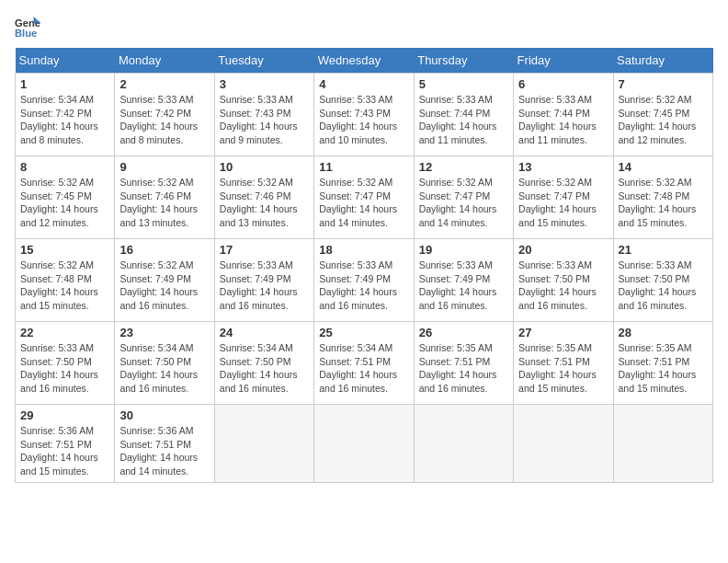 This screenshot has width=728, height=563. What do you see at coordinates (264, 115) in the screenshot?
I see `calendar-day-cell: 3 Sunrise: 5:33 AM Sunset: 7:43 PM Dayli…` at bounding box center [264, 115].